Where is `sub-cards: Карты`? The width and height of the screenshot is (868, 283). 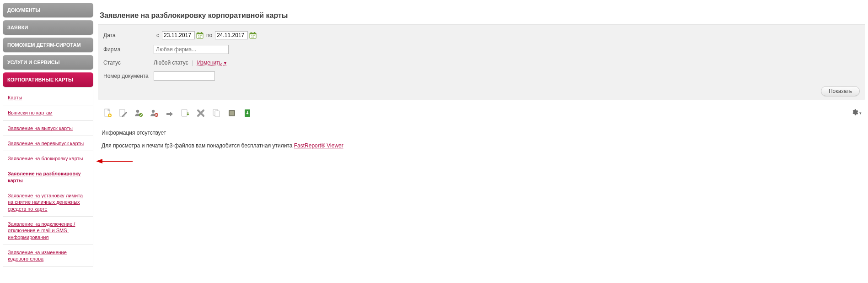 sub-cards: Карты is located at coordinates (48, 97).